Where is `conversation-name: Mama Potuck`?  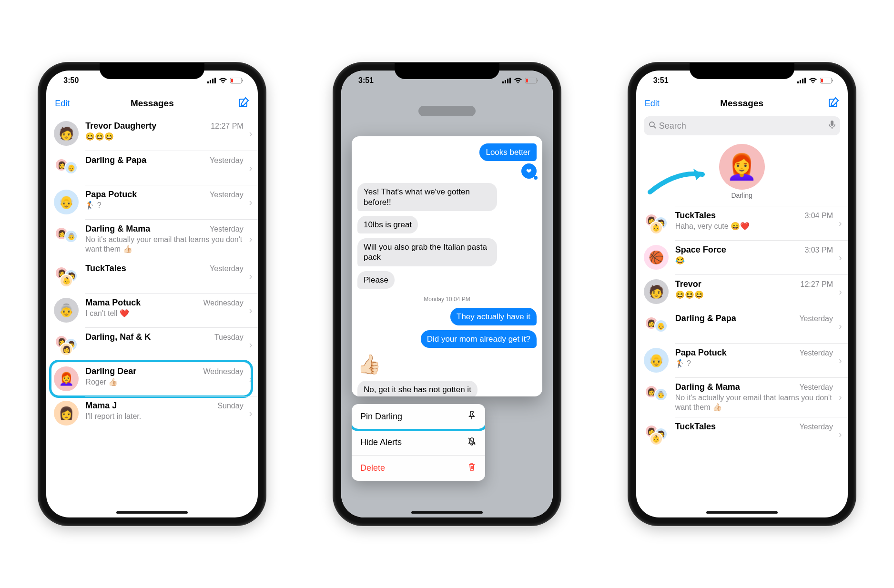
conversation-name: Mama Potuck is located at coordinates (143, 303).